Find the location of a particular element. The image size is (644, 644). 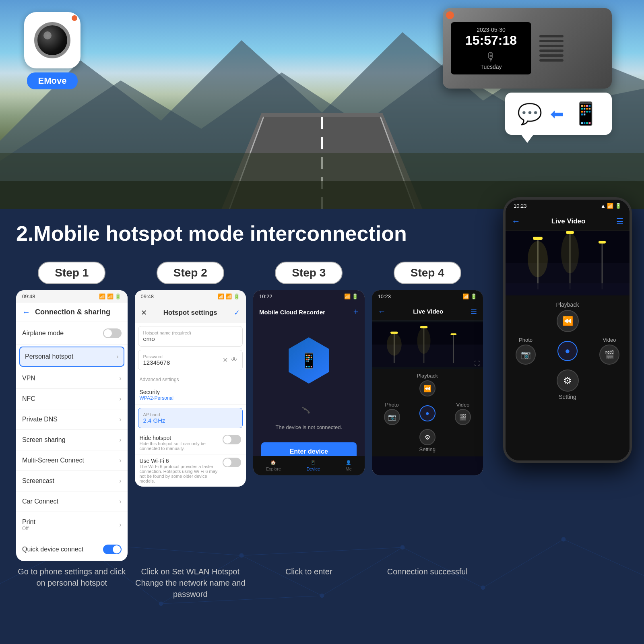

checkmark-icon: ✓ is located at coordinates (237, 313).